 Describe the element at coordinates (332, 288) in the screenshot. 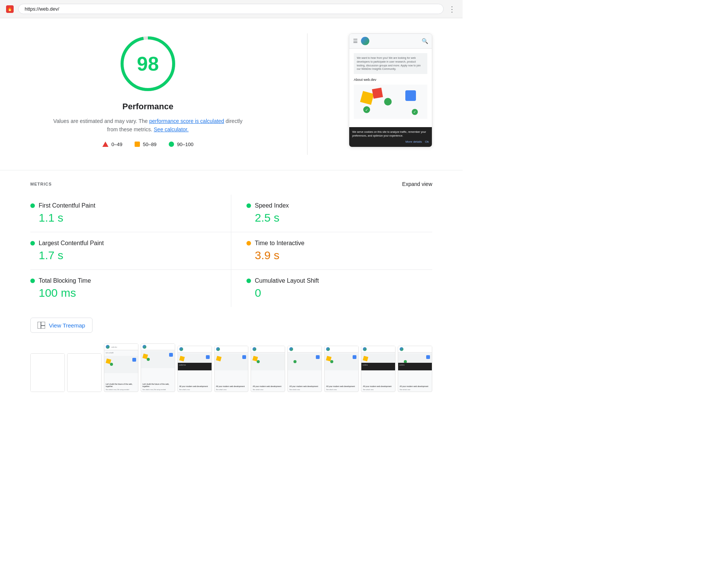

I see `metric-cls: Cumulative Layout Shift 0` at that location.